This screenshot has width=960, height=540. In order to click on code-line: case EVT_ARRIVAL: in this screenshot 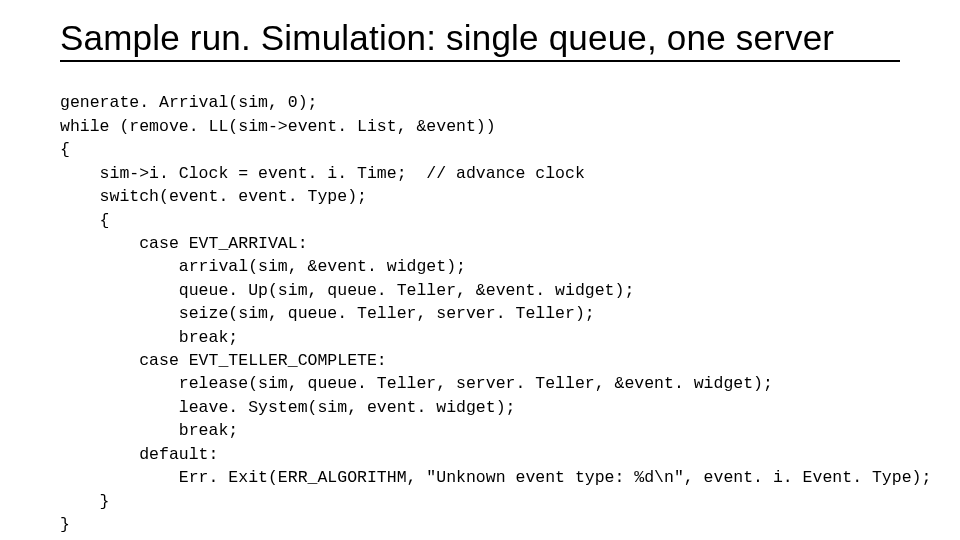, I will do `click(184, 244)`.